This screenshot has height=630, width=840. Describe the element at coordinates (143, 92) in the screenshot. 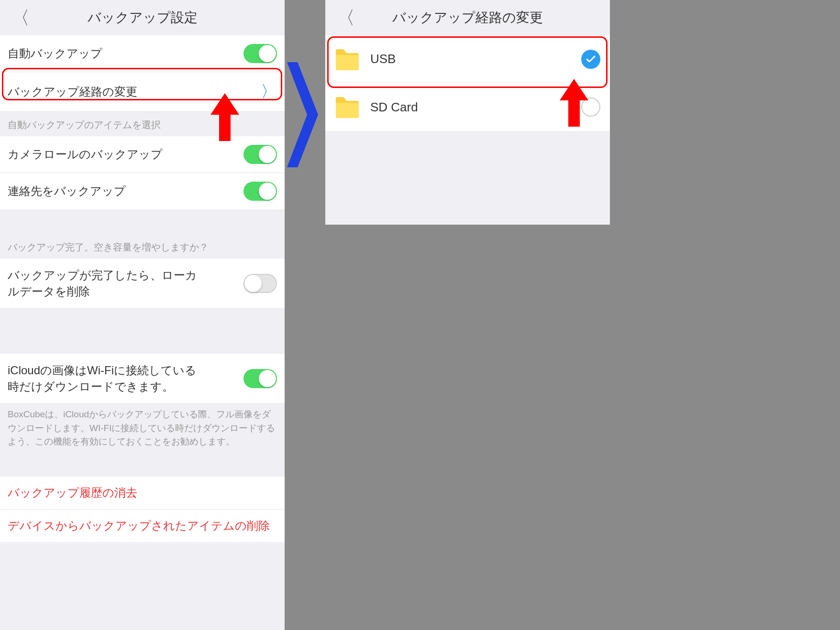

I see `change-backup-path-row: バックアップ経路の変更 〉` at that location.